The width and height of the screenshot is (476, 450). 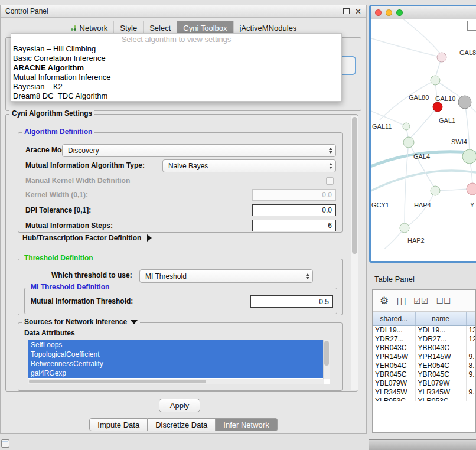 What do you see at coordinates (326, 360) in the screenshot?
I see `attributes-vertical-scrollbar` at bounding box center [326, 360].